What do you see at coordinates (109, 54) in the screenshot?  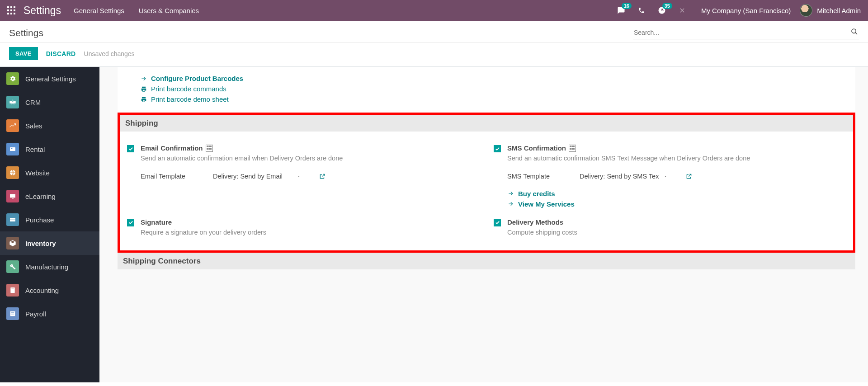 I see `unsaved-indicator: Unsaved changes` at bounding box center [109, 54].